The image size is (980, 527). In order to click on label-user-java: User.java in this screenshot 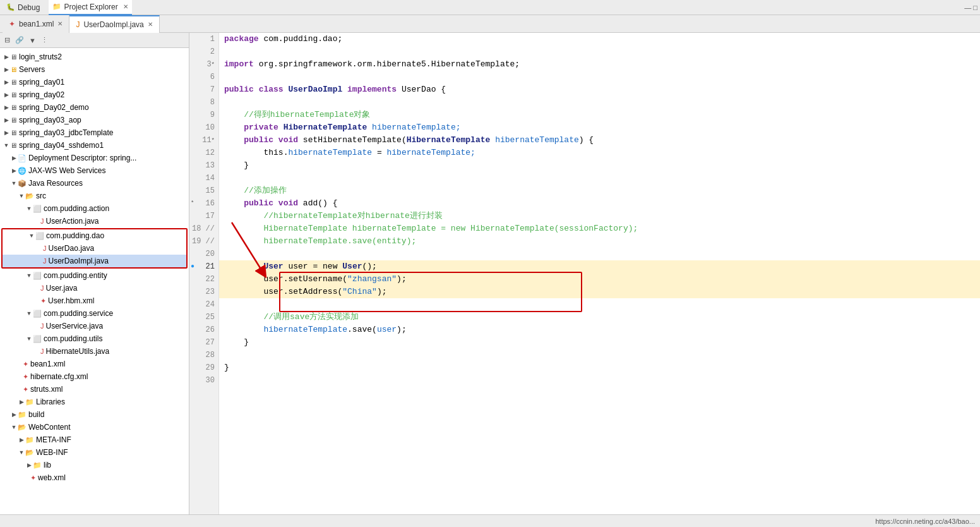, I will do `click(62, 288)`.